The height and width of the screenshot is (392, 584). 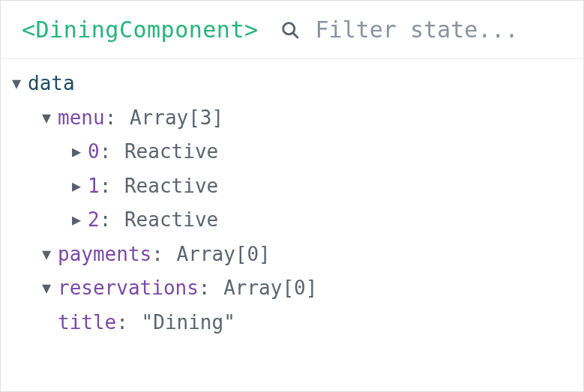 I want to click on filter-wrap, so click(x=421, y=30).